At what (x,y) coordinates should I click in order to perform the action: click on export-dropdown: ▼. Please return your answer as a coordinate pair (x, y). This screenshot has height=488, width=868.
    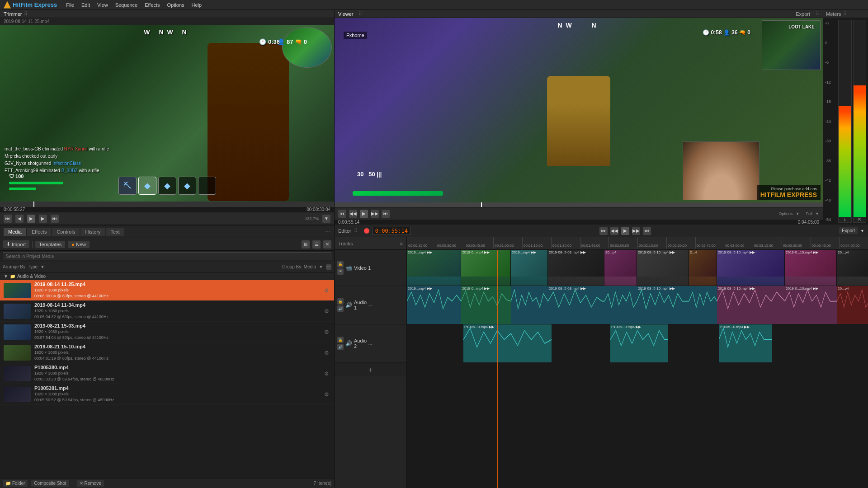
    Looking at the image, I should click on (863, 231).